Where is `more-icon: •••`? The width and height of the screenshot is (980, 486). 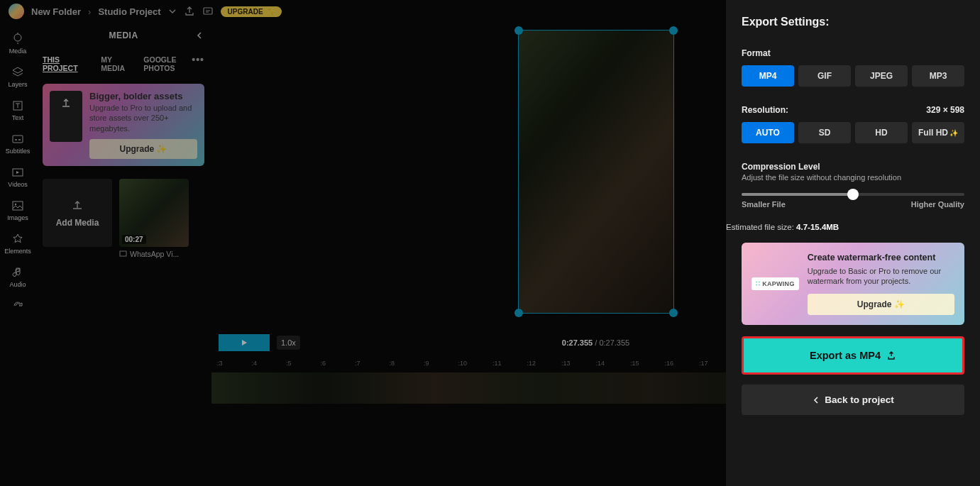 more-icon: ••• is located at coordinates (198, 60).